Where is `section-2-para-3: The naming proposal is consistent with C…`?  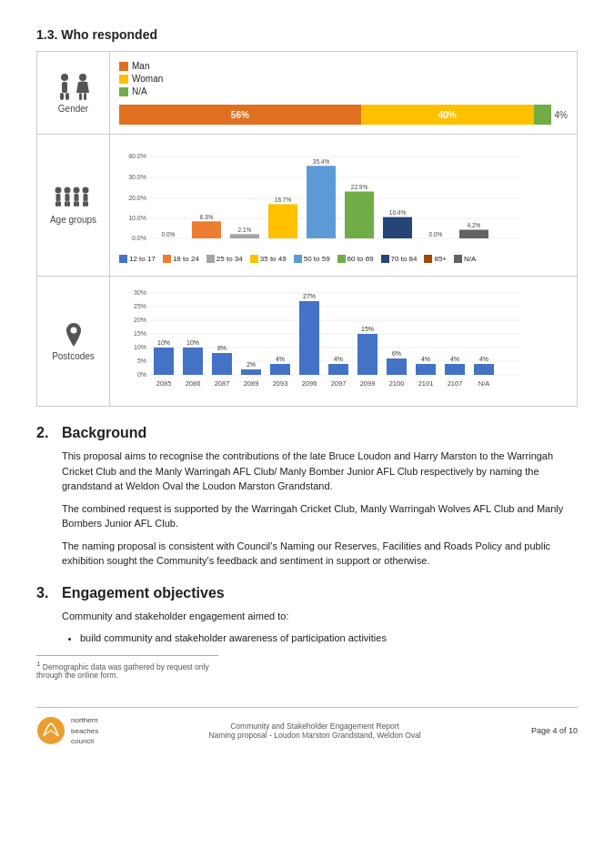 section-2-para-3: The naming proposal is consistent with C… is located at coordinates (320, 553).